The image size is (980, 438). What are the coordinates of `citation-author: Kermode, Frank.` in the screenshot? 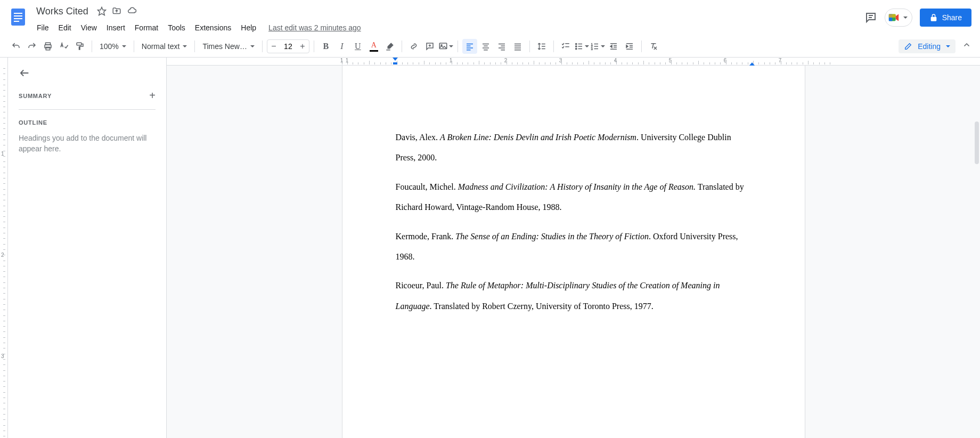 It's located at (426, 237).